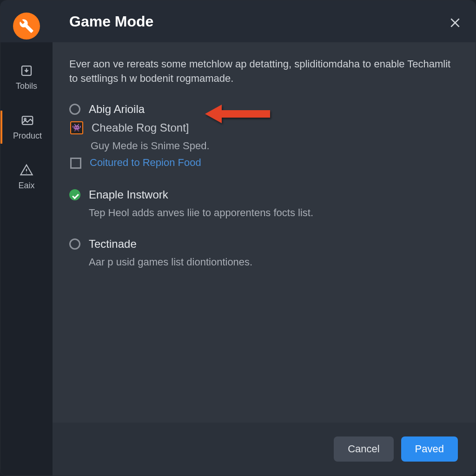 The image size is (476, 476). What do you see at coordinates (76, 163) in the screenshot?
I see `checkbox-coitrued` at bounding box center [76, 163].